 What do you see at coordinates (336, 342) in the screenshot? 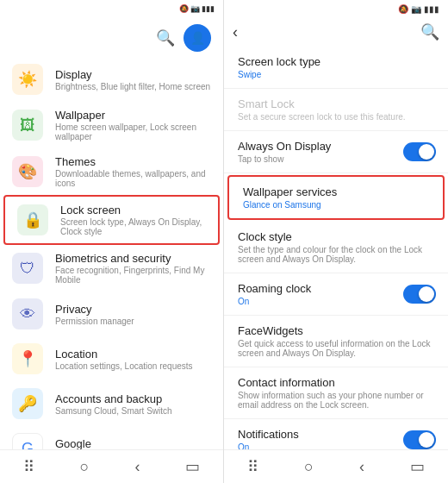
I see `right-item-facewidgets: FaceWidgets Get quick access to useful i…` at bounding box center [336, 342].